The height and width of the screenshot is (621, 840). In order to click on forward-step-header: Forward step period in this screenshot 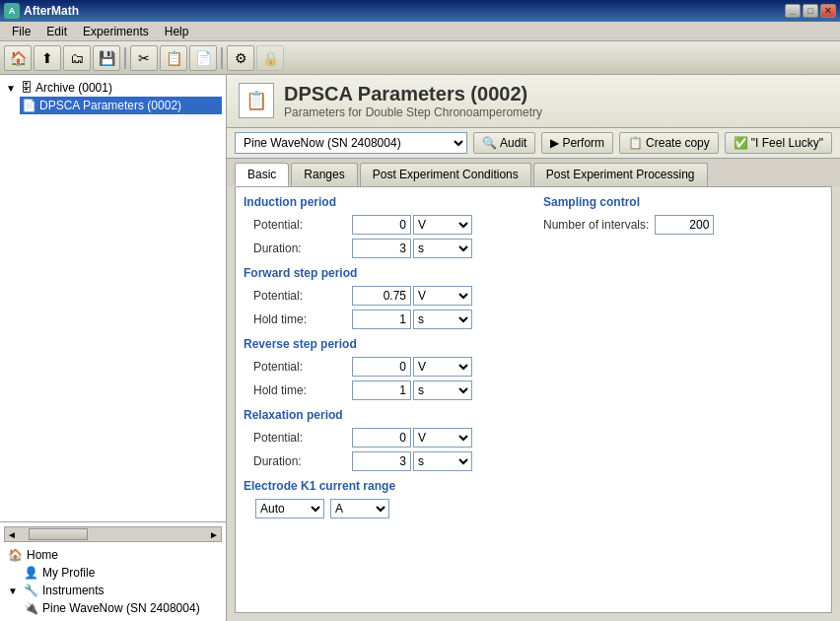, I will do `click(384, 273)`.